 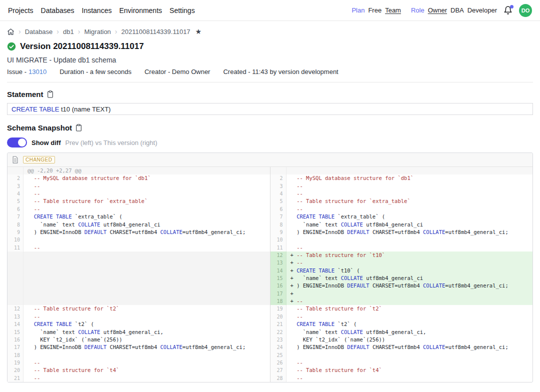 I want to click on duration-text: Duration - a few seconds, so click(x=96, y=72).